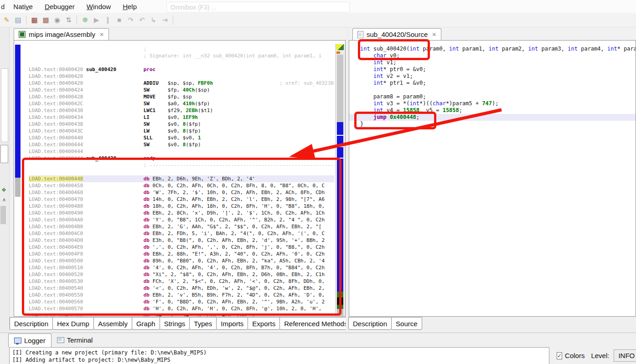 The image size is (636, 364). Describe the element at coordinates (153, 20) in the screenshot. I see `step-into-icon: ↳` at that location.